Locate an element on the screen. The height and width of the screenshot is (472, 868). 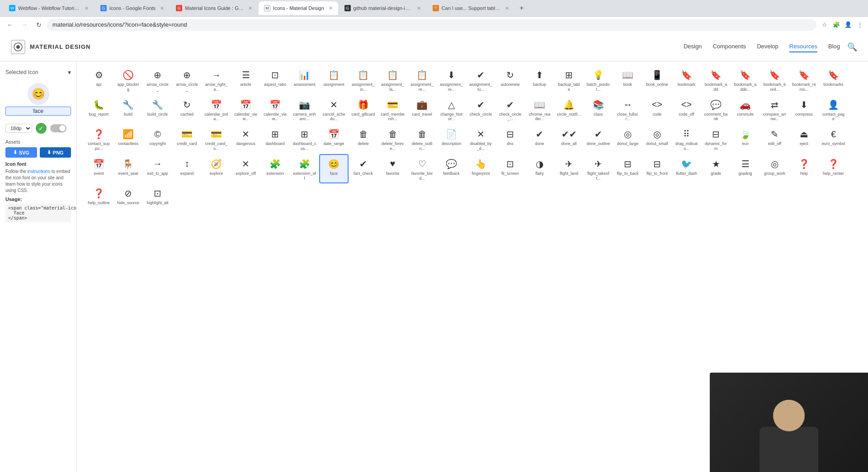
nav-develop: Develop is located at coordinates (768, 47).